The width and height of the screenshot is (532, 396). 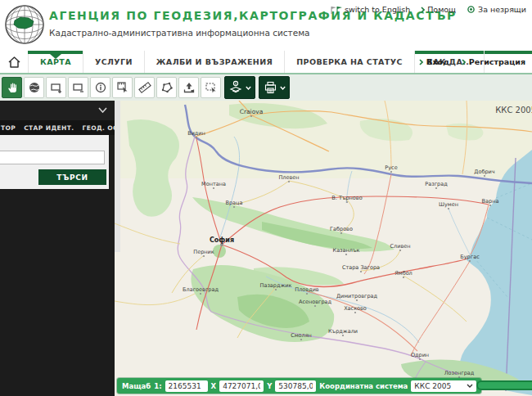 I want to click on help-link: Помощ, so click(x=439, y=10).